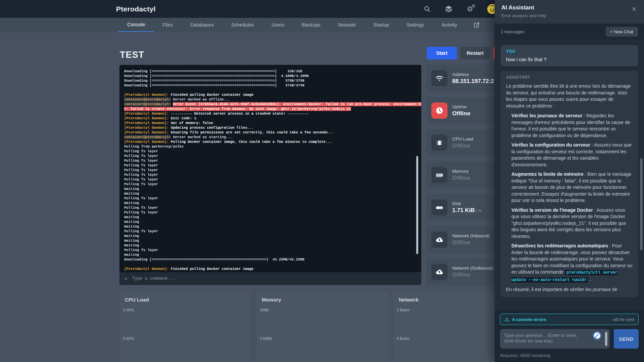  I want to click on assistant-intro: Le problème semble être lié à une erreur…, so click(569, 96).